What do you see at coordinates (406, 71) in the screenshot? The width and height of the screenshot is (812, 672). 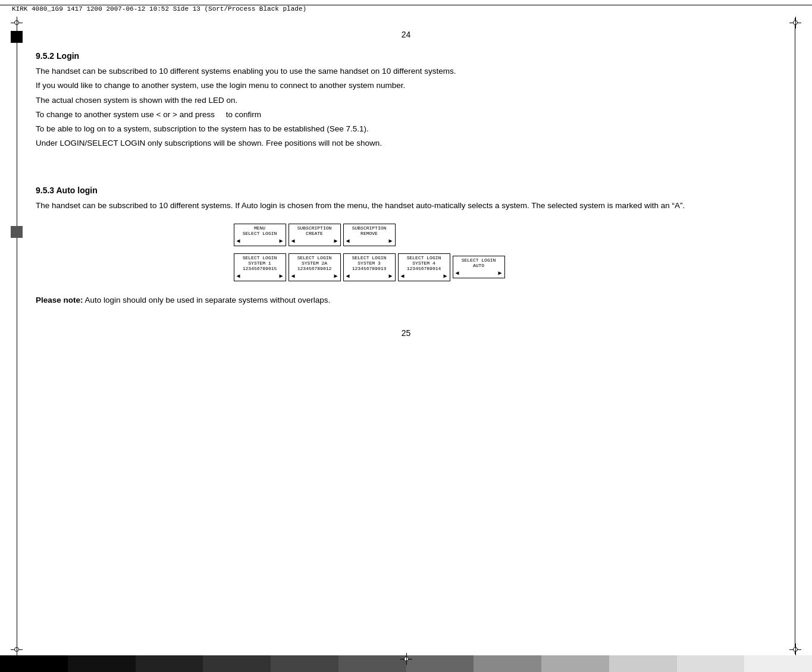 I see `section-952-para-0: The handset can be subscribed to 10 diff…` at bounding box center [406, 71].